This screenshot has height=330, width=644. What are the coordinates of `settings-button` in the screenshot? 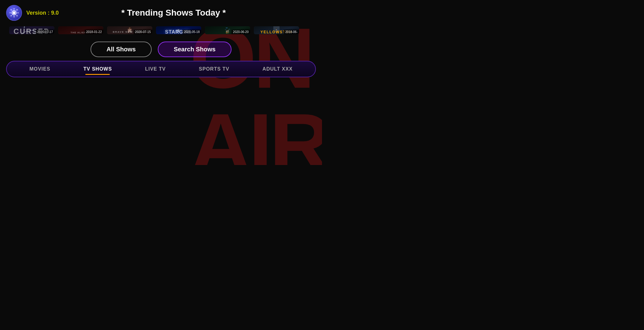 It's located at (14, 13).